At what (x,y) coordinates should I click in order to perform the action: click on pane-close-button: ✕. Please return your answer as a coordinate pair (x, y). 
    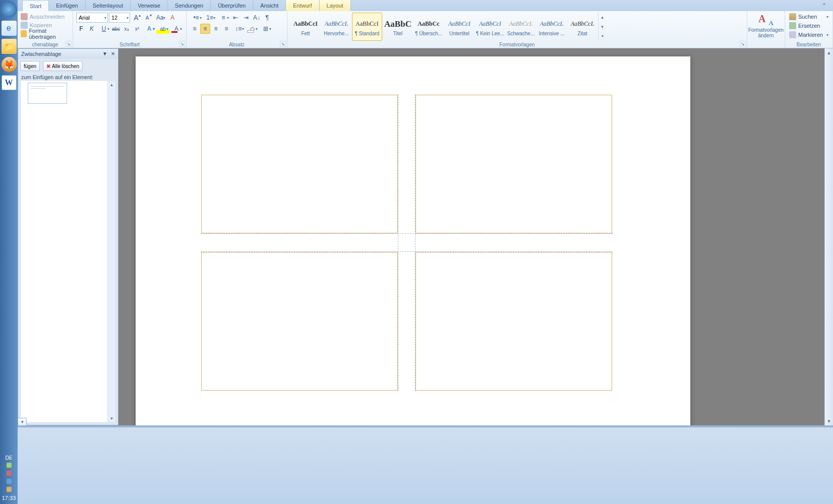
    Looking at the image, I should click on (113, 53).